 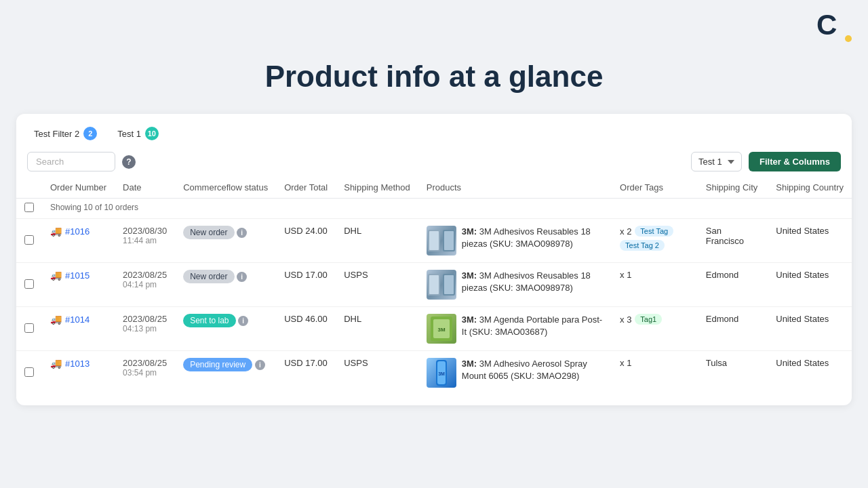 I want to click on order-tags-cell: x 2Test TagTest Tag 2, so click(x=655, y=241).